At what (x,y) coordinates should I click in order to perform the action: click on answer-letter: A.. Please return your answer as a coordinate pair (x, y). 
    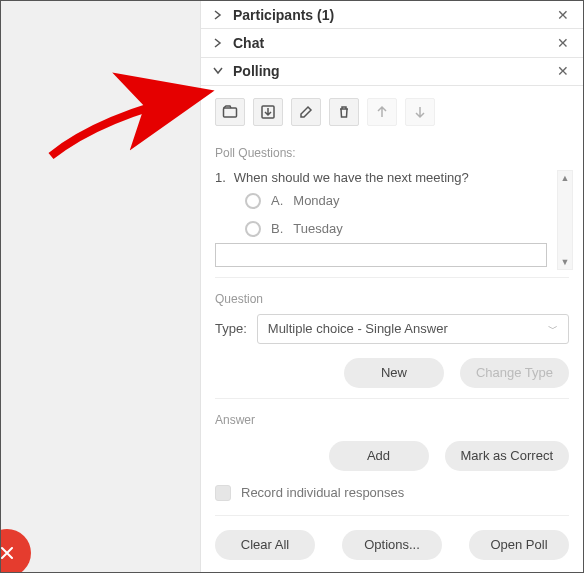
    Looking at the image, I should click on (277, 200).